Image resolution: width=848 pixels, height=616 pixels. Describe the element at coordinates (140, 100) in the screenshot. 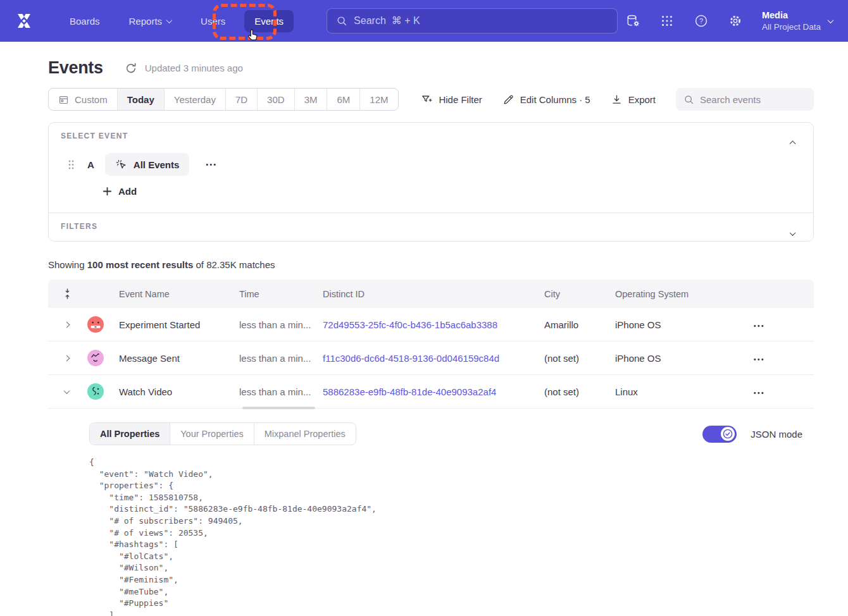

I see `range-label: Today` at that location.